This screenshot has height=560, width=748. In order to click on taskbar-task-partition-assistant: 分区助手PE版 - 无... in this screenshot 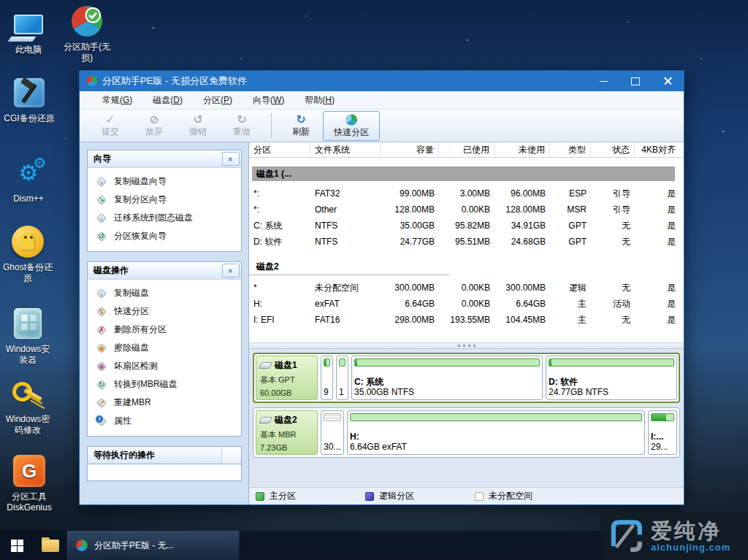, I will do `click(153, 545)`.